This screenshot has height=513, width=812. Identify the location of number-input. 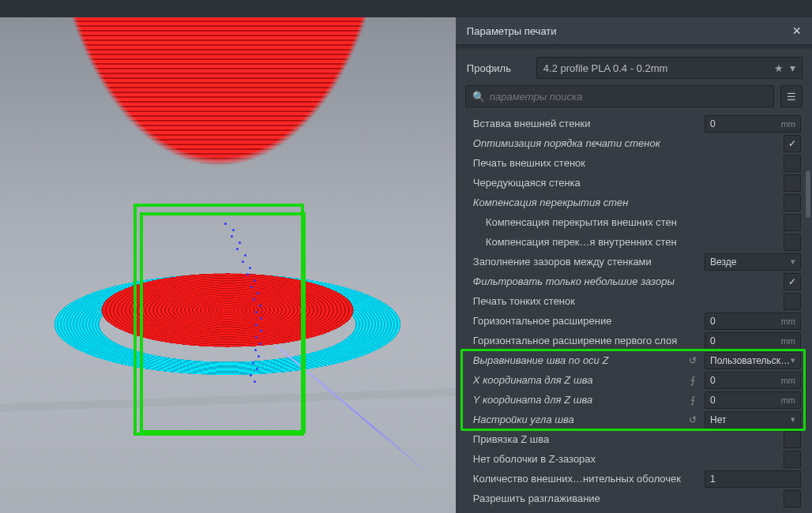
(753, 479).